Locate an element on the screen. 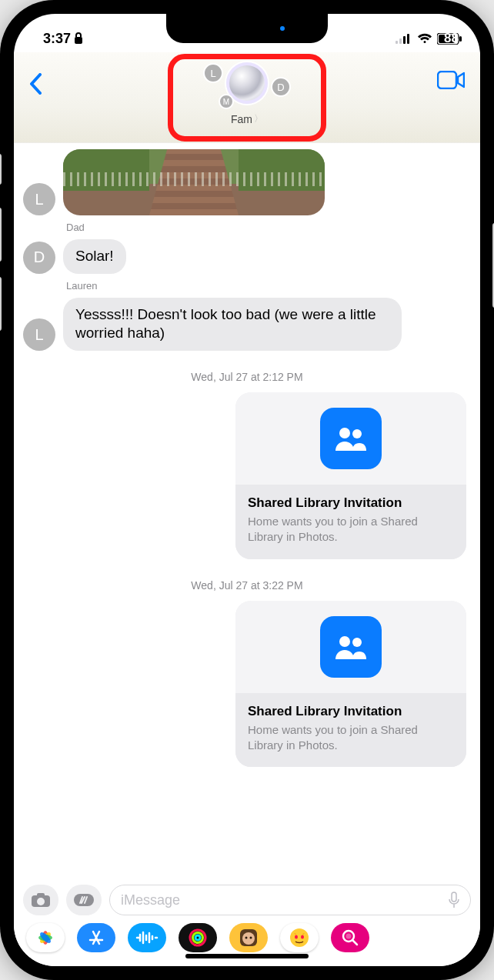  home-indicator is located at coordinates (247, 956).